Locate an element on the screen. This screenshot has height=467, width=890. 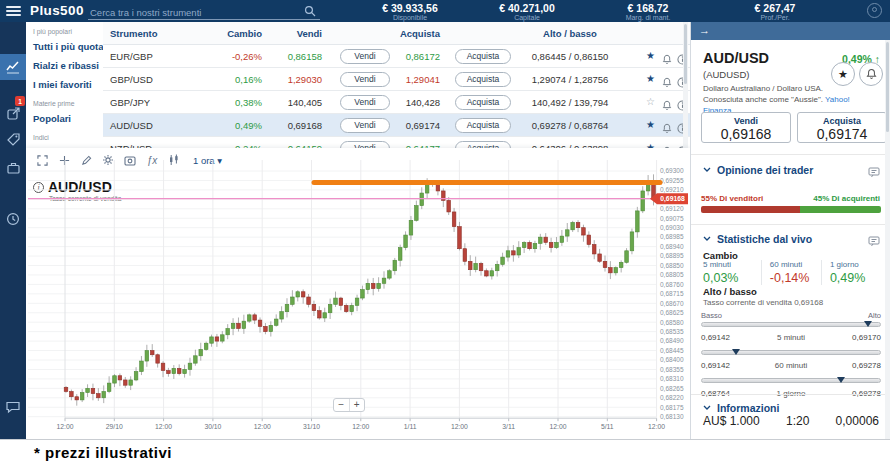
collapse-arrow-icon: → is located at coordinates (704, 30).